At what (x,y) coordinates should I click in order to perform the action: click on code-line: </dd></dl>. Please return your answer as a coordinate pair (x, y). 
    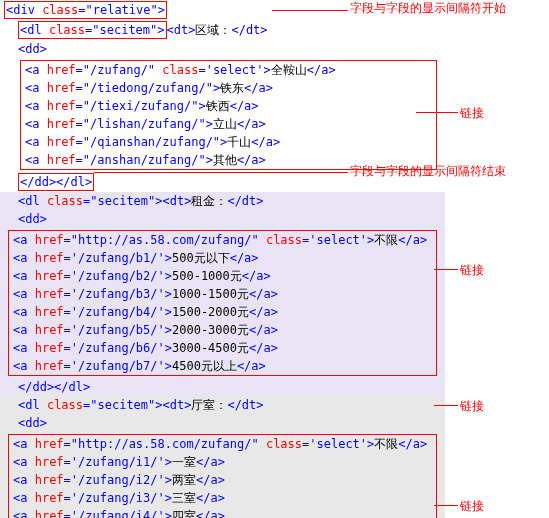
    Looking at the image, I should click on (222, 387).